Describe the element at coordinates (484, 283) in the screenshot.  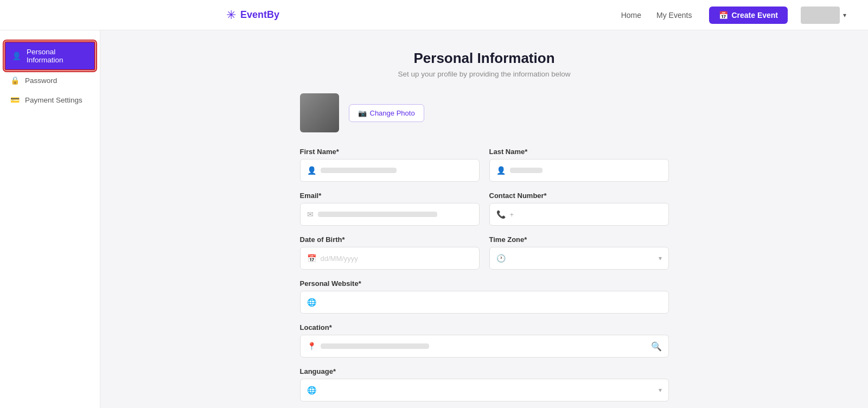
I see `website-label: Personal Website*` at that location.